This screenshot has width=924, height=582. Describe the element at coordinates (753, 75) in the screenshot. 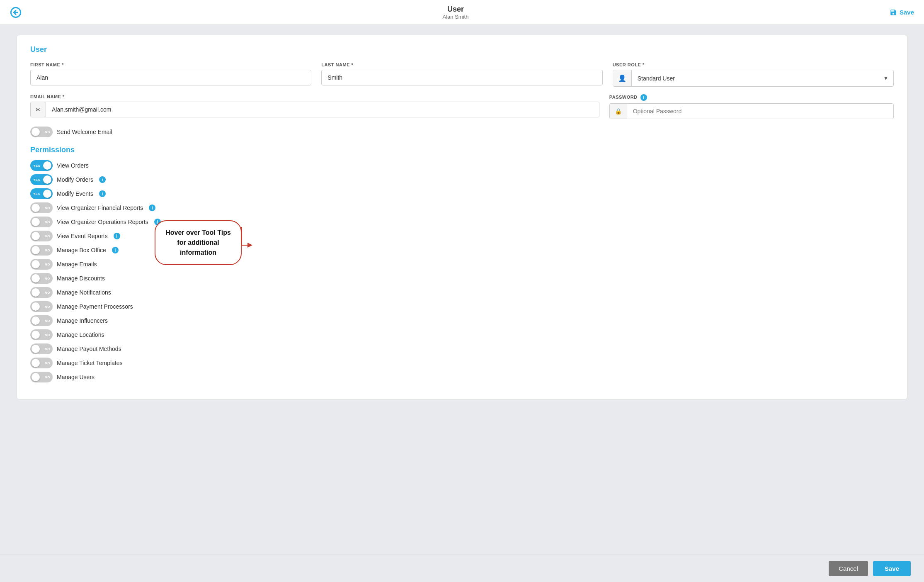

I see `user-role-group: USER ROLE * 👤 Standard User Admin Box Of…` at that location.